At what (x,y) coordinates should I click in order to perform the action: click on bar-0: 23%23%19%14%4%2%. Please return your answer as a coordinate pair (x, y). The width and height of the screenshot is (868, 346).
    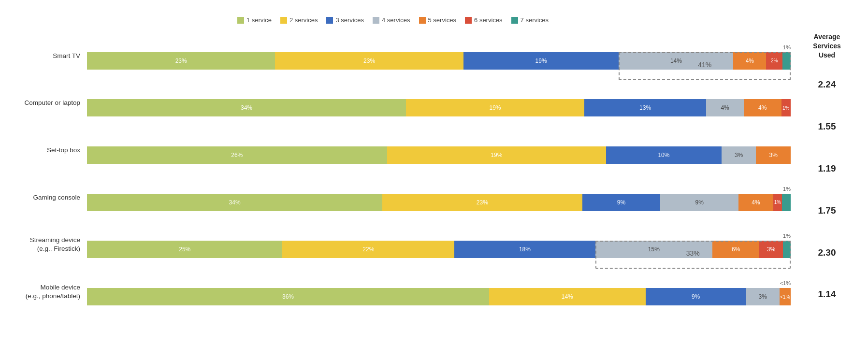
    Looking at the image, I should click on (439, 61).